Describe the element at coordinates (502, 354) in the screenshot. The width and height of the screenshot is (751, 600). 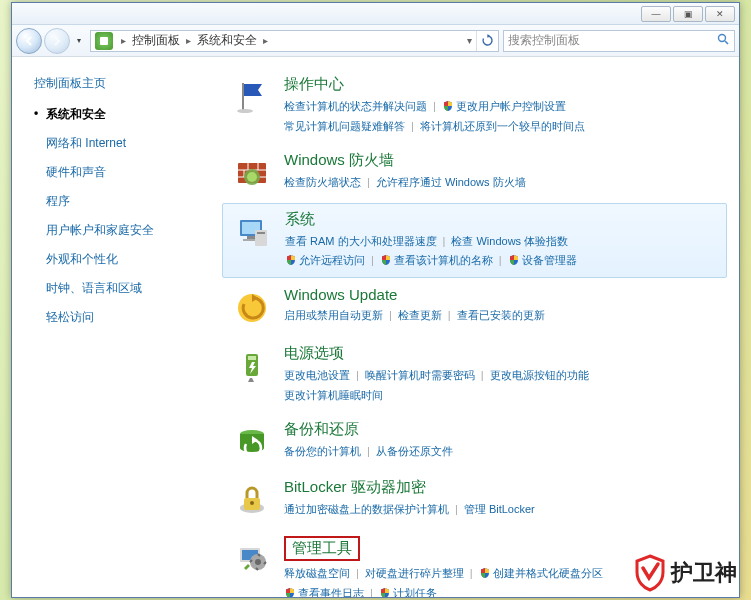
I see `category-title: 电源选项` at that location.